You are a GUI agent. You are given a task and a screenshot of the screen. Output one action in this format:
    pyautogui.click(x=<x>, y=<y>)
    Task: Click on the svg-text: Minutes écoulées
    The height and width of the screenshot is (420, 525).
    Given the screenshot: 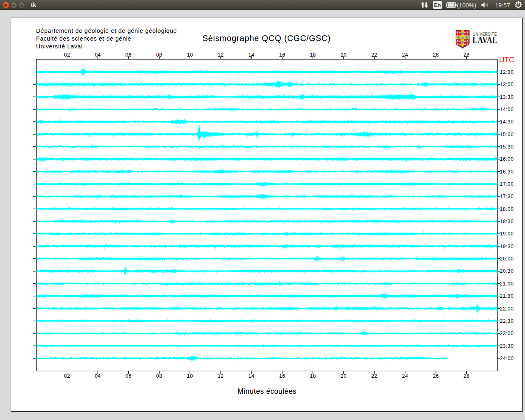 What is the action you would take?
    pyautogui.click(x=267, y=391)
    